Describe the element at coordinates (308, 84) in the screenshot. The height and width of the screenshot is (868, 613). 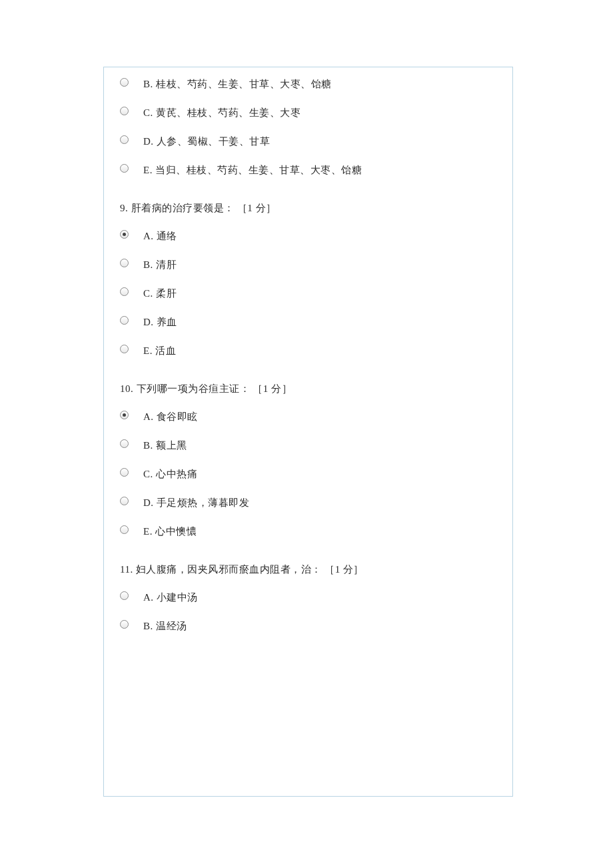
I see `q8-option-b: B. 桂枝、芍药、生姜、甘草、大枣、饴糖` at that location.